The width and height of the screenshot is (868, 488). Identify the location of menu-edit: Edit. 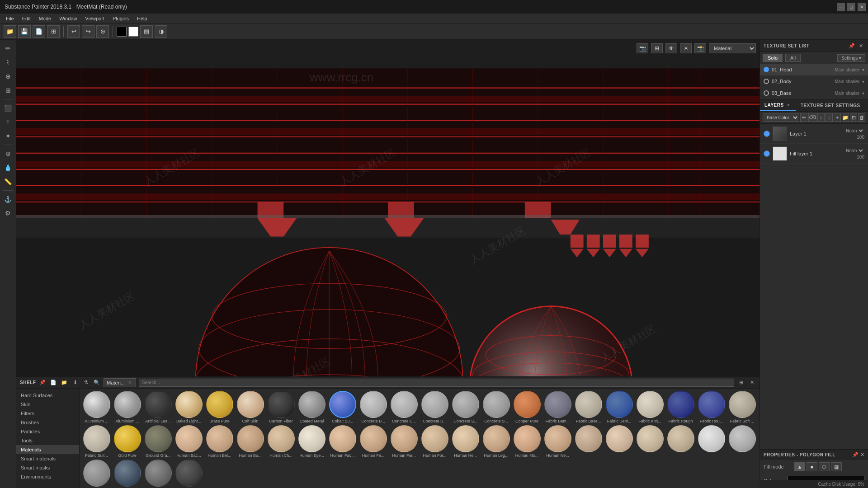
(26, 19).